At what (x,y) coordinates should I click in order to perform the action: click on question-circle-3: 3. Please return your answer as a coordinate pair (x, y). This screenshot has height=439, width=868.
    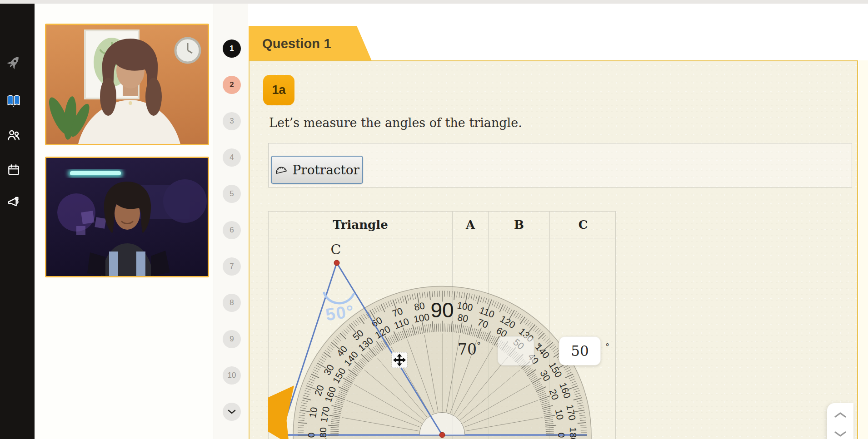
    Looking at the image, I should click on (232, 121).